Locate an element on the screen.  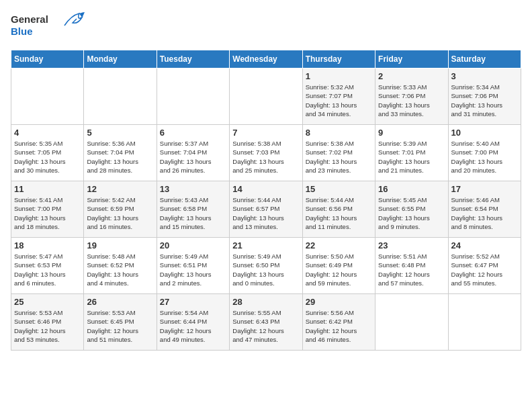
header-cell-monday: Monday is located at coordinates (120, 59).